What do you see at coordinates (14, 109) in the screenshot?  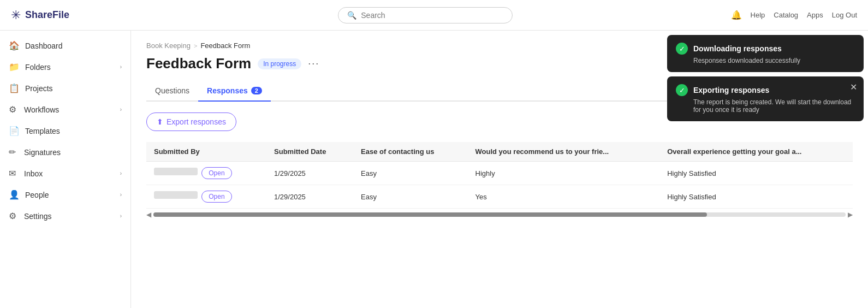 I see `workflows-icon: ⚙` at bounding box center [14, 109].